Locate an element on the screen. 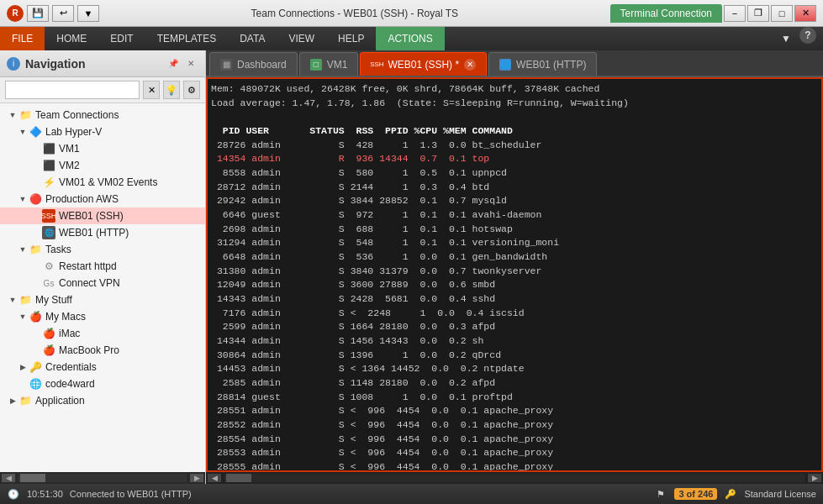 The image size is (823, 504). dashboard-icon: ▦ is located at coordinates (226, 65).